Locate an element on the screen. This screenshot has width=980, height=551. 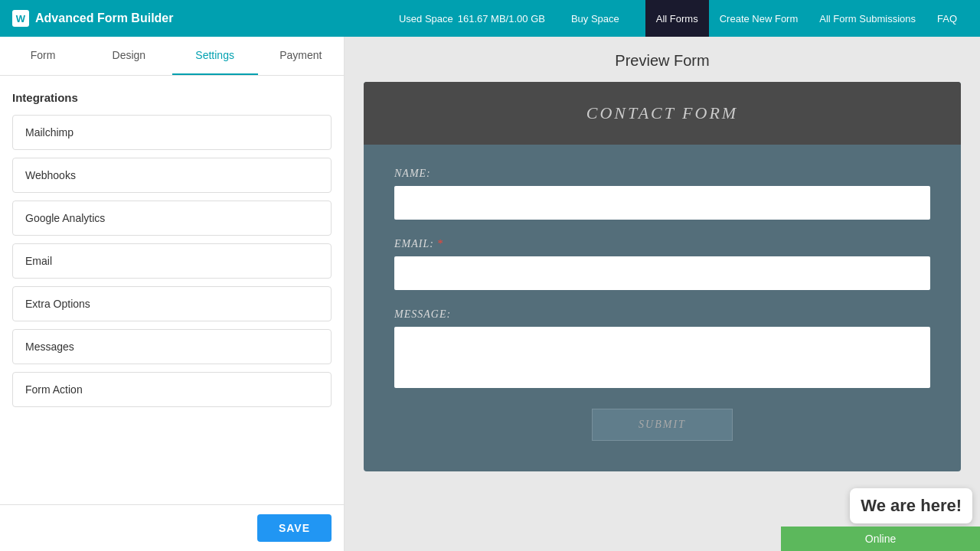
chat-status: Online is located at coordinates (880, 539).